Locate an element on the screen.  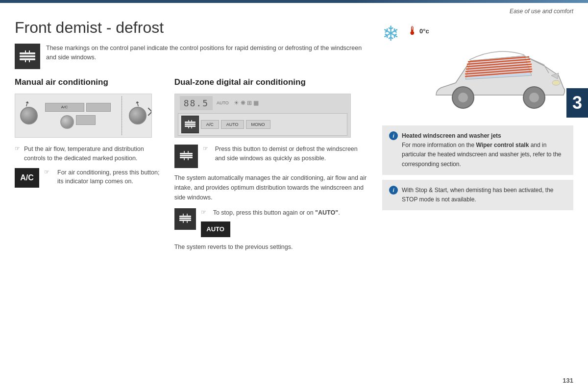
manual-section: Manual air conditioning A/C is located at coordinates (90, 168).